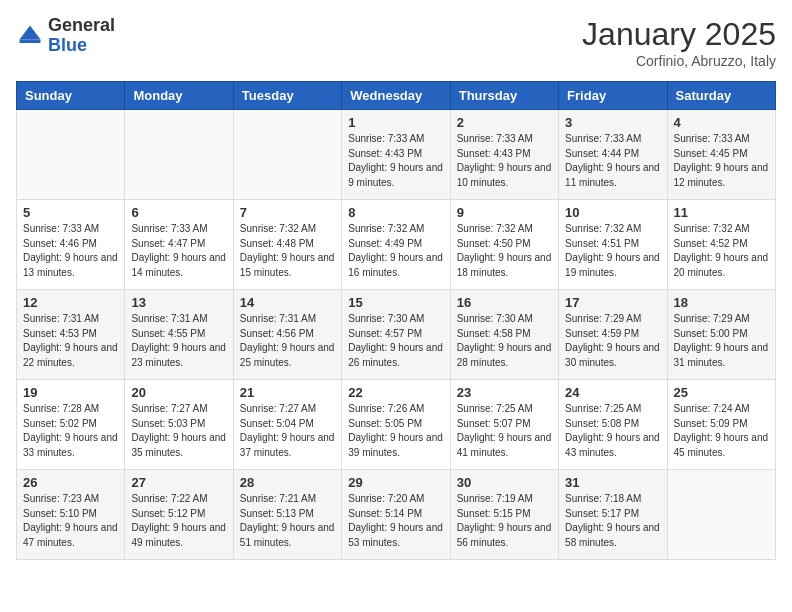 This screenshot has height=612, width=792. I want to click on day-info: Sunrise: 7:31 AM Sunset: 4:55 PM Dayligh…, so click(178, 341).